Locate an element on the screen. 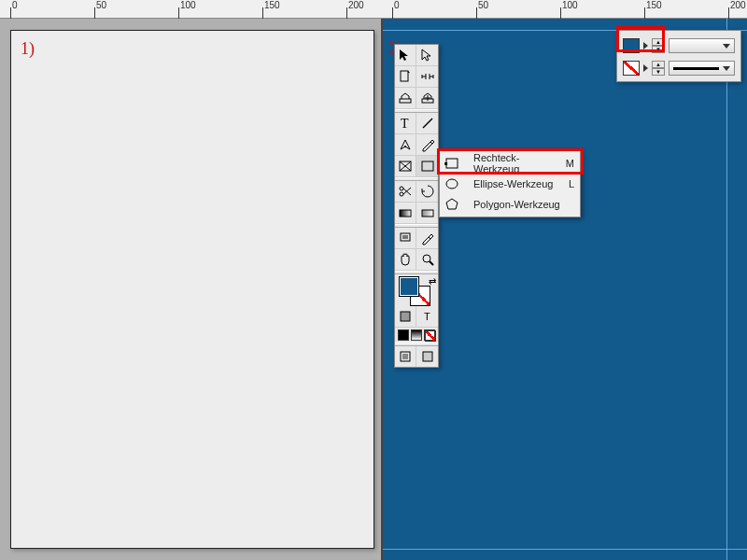 The image size is (747, 560). zoom-tool is located at coordinates (428, 259).